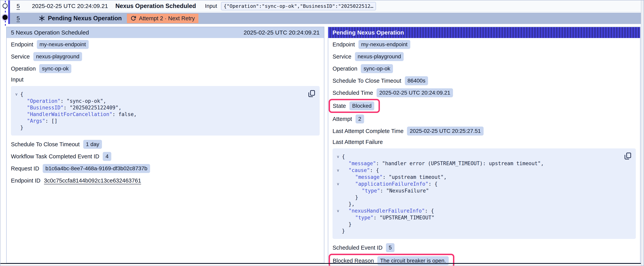 The image size is (644, 266). I want to click on field-value-chip: Blocked, so click(362, 106).